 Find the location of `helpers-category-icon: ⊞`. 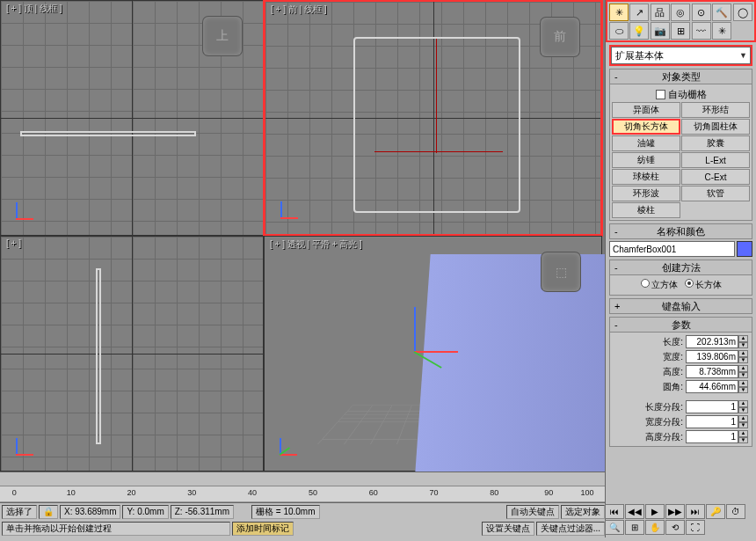

helpers-category-icon: ⊞ is located at coordinates (680, 31).